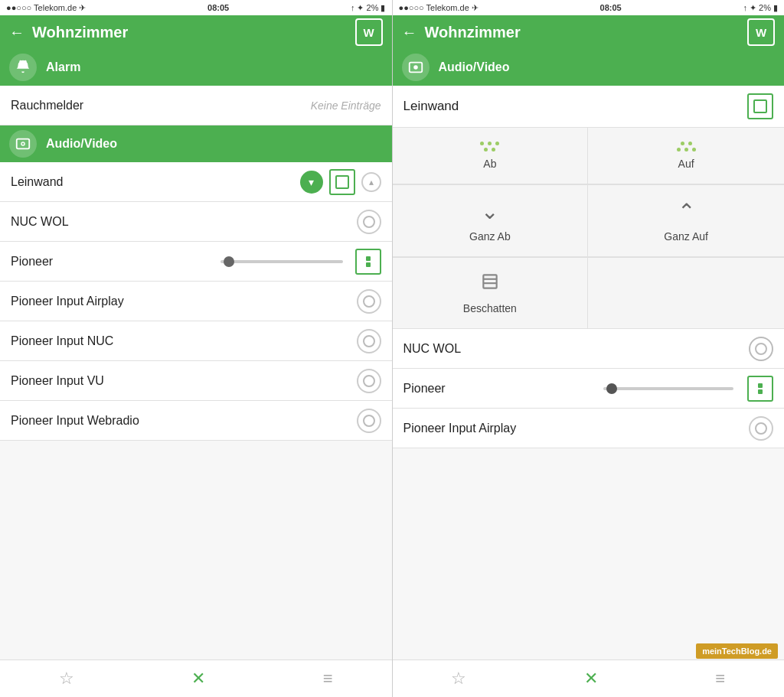  Describe the element at coordinates (737, 651) in the screenshot. I see `watermark: meinTechBlog.de` at that location.